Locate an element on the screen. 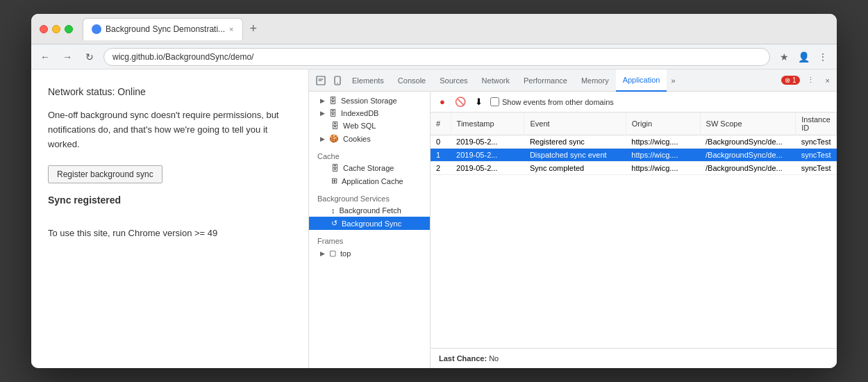  bookmark-icon: ★ is located at coordinates (784, 57).